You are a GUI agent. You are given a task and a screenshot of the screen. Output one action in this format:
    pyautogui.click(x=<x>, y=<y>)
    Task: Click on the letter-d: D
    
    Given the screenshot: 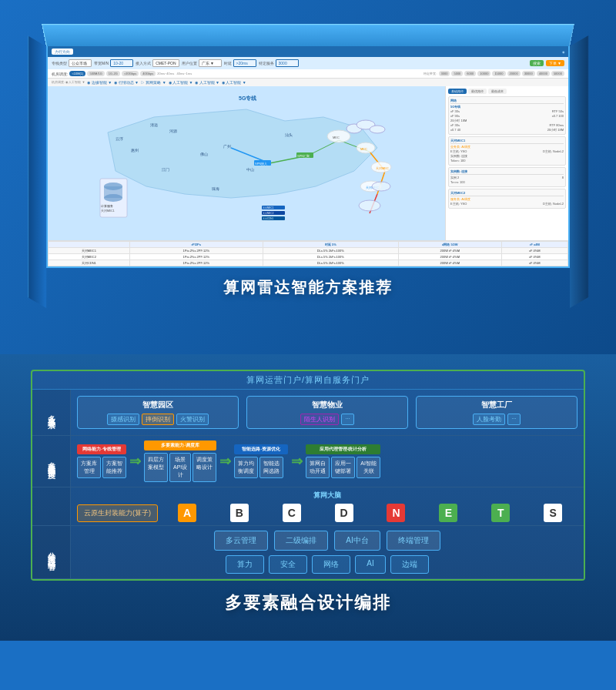 What is the action you would take?
    pyautogui.click(x=344, y=513)
    